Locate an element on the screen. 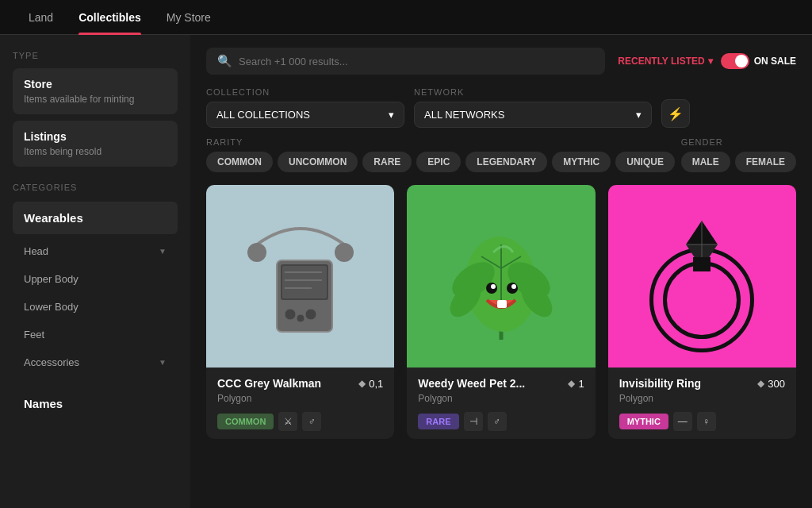  gender-label: GENDER is located at coordinates (739, 142).